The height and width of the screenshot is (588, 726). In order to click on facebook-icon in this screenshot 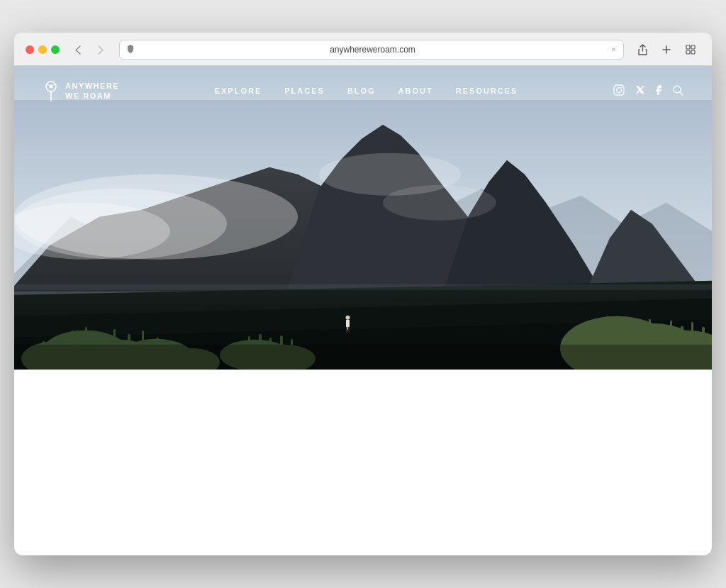, I will do `click(659, 91)`.